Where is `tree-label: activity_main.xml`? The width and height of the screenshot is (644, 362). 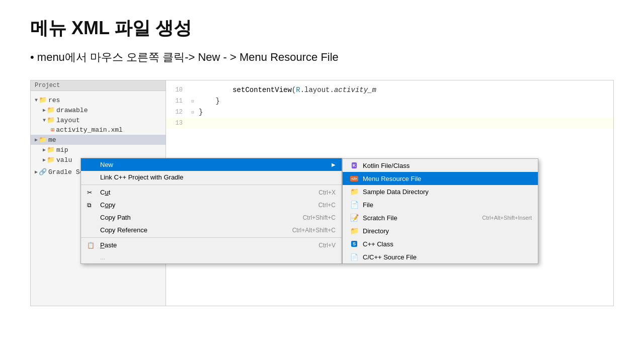
tree-label: activity_main.xml is located at coordinates (90, 130).